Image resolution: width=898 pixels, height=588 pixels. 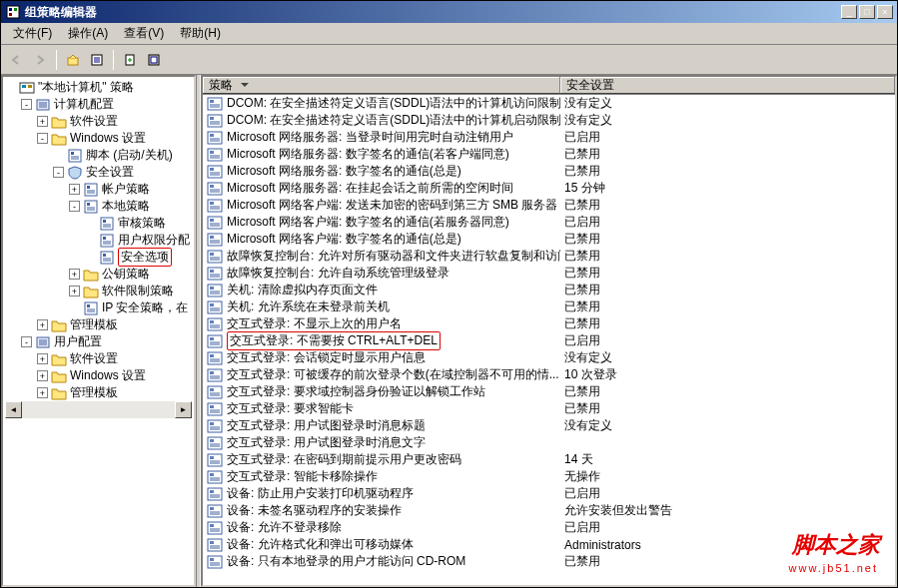 I want to click on policy-row: Microsoft 网络客户端: 数字签名的通信(若服务器同意)已启用, so click(x=549, y=222).